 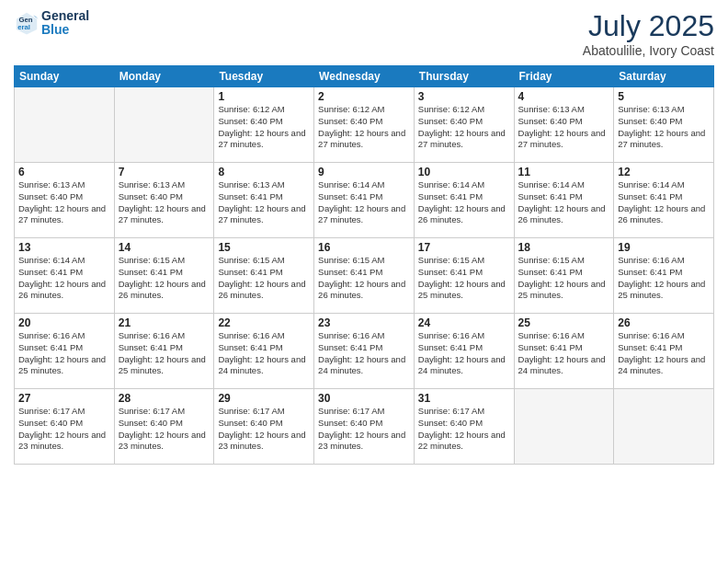 I want to click on week-row-5: 27Sunrise: 6:17 AMSunset: 6:40 PMDayligh…, so click(x=364, y=427).